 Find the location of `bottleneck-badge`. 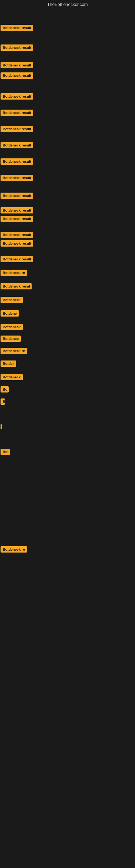

bottleneck-badge is located at coordinates (1, 427).